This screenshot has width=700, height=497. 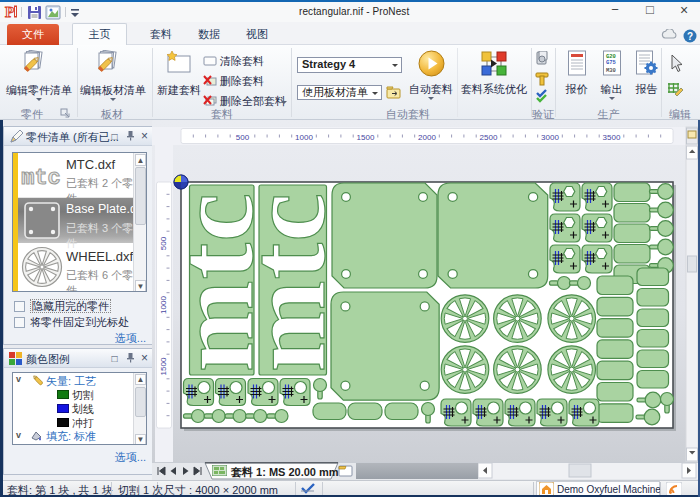 What do you see at coordinates (550, 138) in the screenshot?
I see `svg-text: 3000` at bounding box center [550, 138].